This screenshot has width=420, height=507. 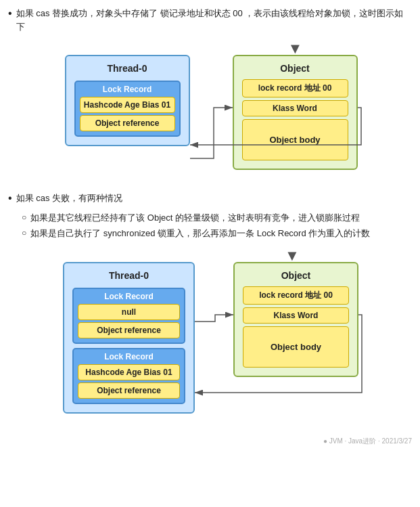 I want to click on thread-box-1: Thread-0 Lock Record Hashcode Age Bias 0…, so click(x=127, y=100).